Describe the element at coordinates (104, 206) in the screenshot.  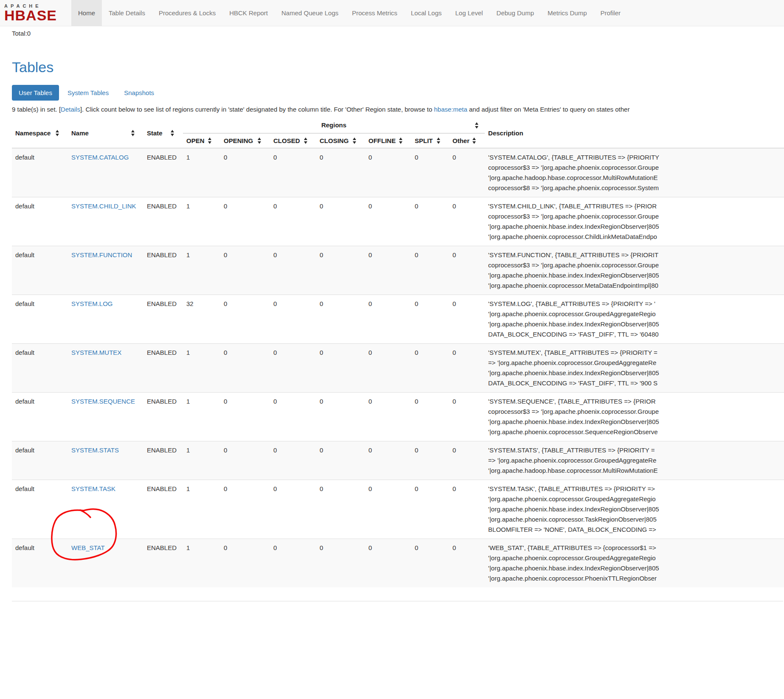
I see `table-name-link: SYSTEM.CHILD_LINK` at that location.